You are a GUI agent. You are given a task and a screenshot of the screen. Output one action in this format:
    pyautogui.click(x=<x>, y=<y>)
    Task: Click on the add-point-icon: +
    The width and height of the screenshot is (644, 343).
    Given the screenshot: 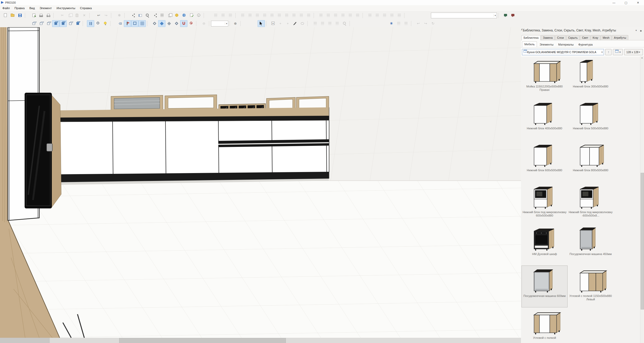 What is the action you would take?
    pyautogui.click(x=280, y=24)
    